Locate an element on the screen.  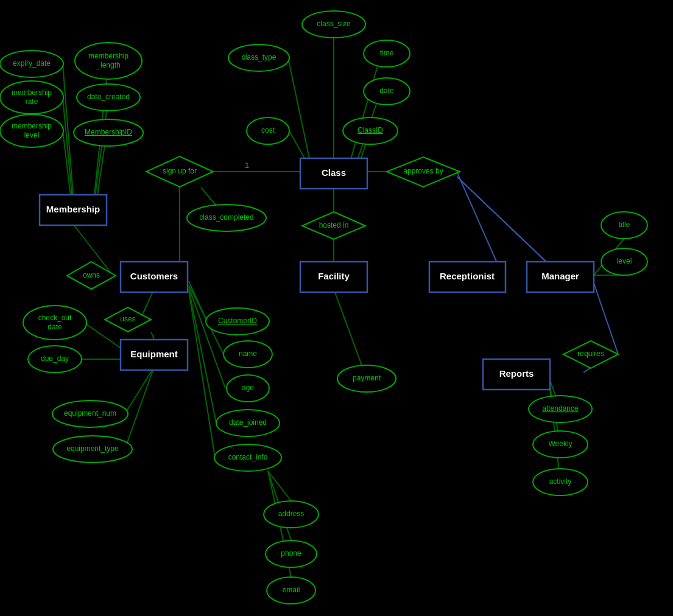
attr-level-label: level is located at coordinates (625, 261).